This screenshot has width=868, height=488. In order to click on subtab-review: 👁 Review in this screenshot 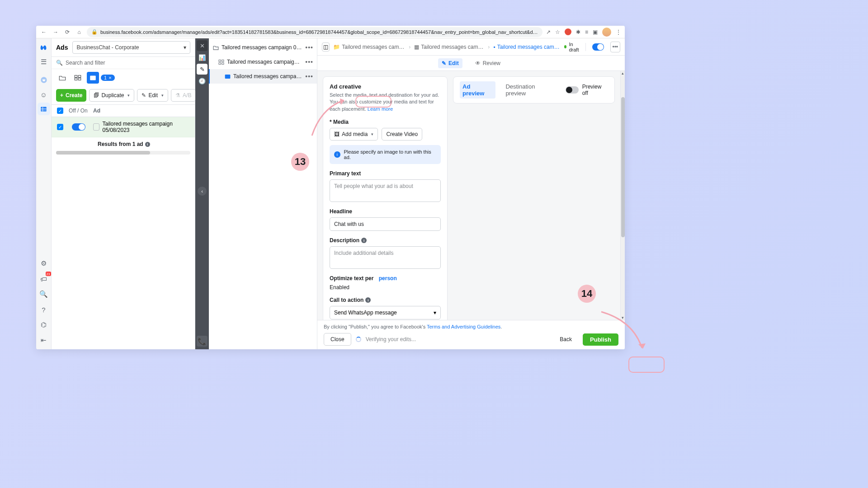, I will do `click(488, 63)`.